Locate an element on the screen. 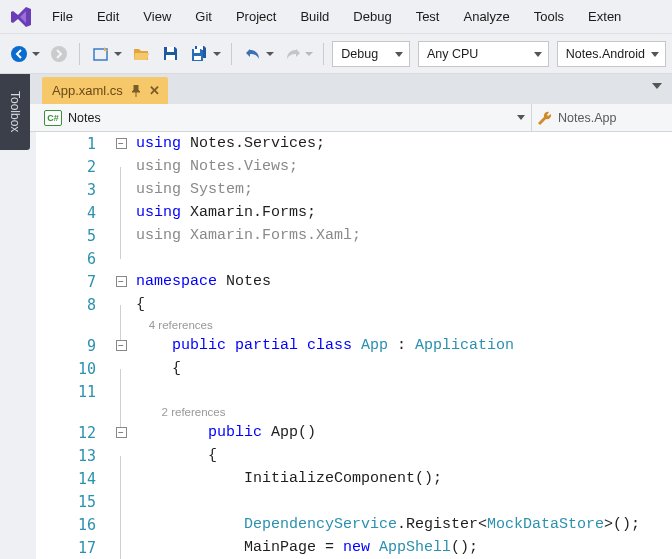 The height and width of the screenshot is (559, 672). code-content: using Xamarin.Forms.Xaml; is located at coordinates (404, 236).